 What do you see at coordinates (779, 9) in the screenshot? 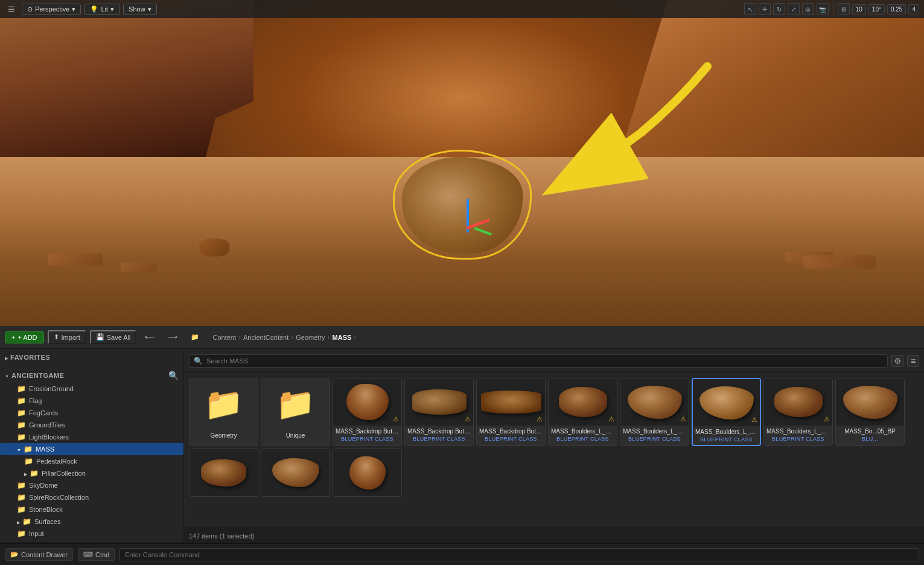
I see `rotate-tool: ↻` at bounding box center [779, 9].